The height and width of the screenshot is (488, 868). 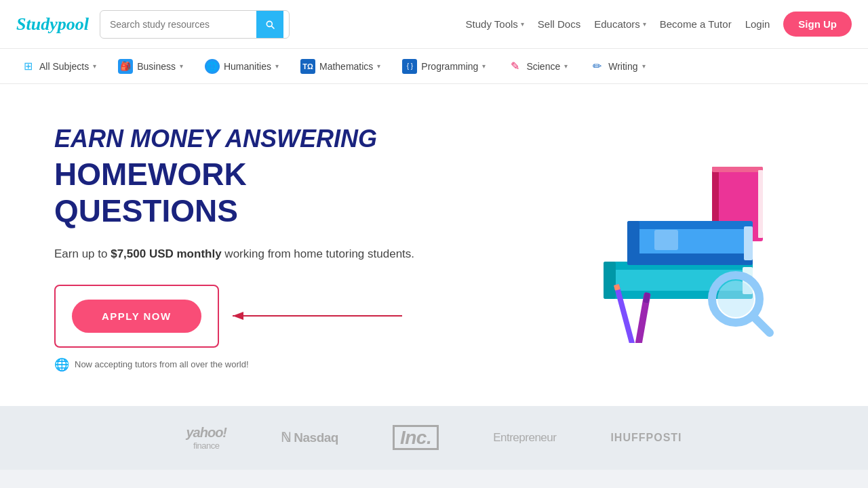 What do you see at coordinates (58, 66) in the screenshot?
I see `subject-all-subjects: ⊞ All Subjects ▾` at bounding box center [58, 66].